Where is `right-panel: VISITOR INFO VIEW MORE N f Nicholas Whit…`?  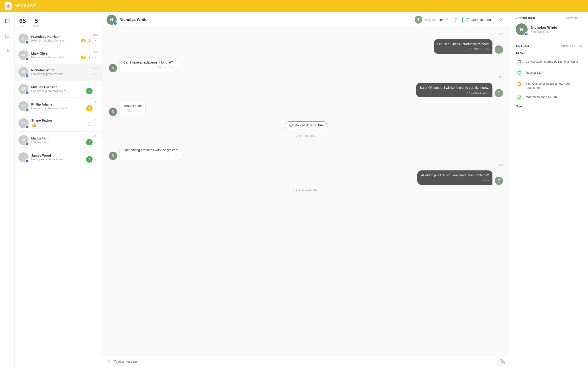 right-panel: VISITOR INFO VIEW MORE N f Nicholas Whit… is located at coordinates (549, 189).